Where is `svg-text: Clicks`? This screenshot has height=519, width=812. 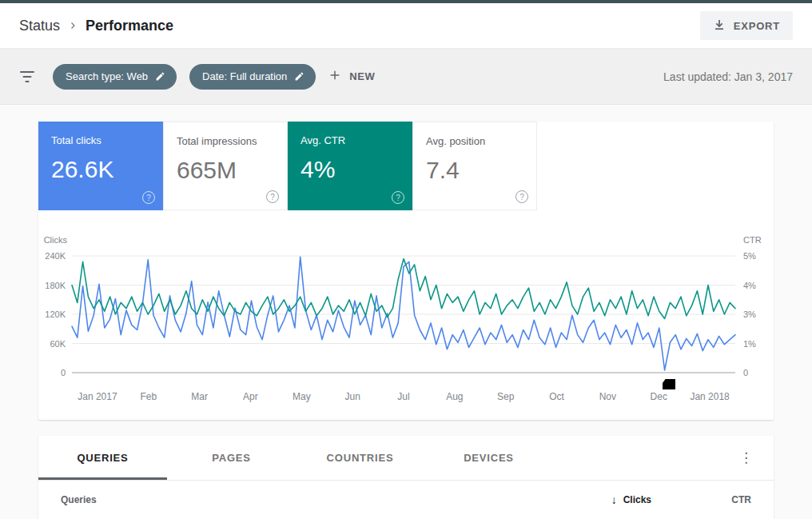
svg-text: Clicks is located at coordinates (56, 240).